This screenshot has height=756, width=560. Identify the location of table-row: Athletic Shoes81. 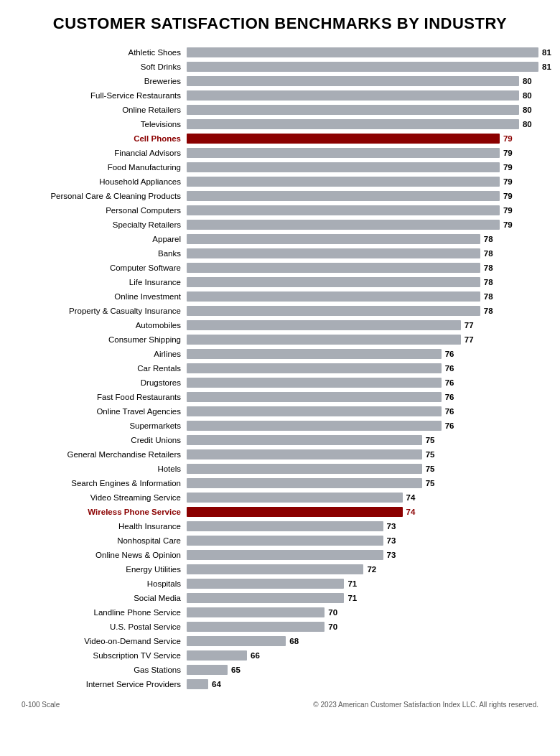
(280, 52).